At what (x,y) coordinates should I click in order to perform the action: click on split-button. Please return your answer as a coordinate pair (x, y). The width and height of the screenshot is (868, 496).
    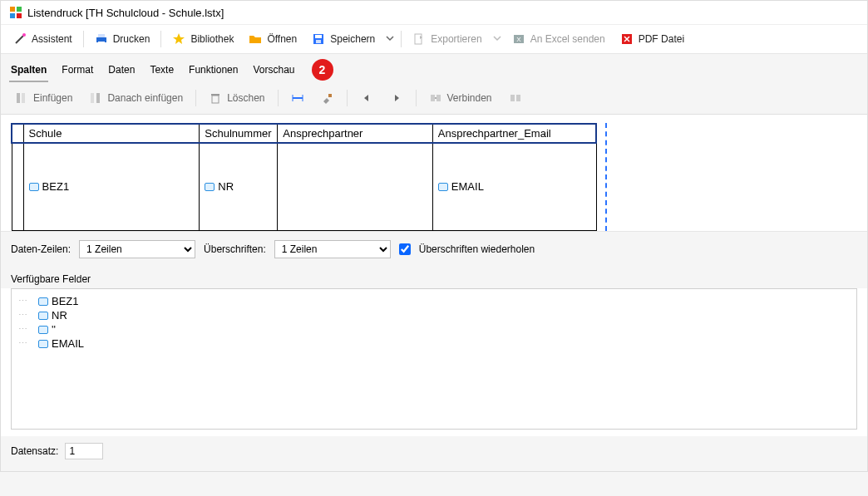
    Looking at the image, I should click on (515, 98).